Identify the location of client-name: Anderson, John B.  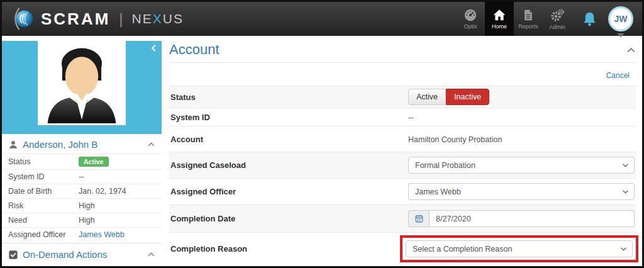
(83, 145).